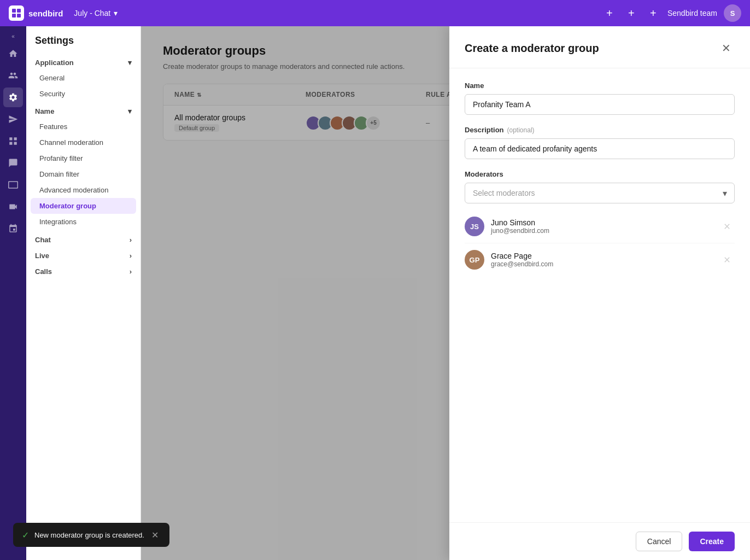 Image resolution: width=750 pixels, height=560 pixels. What do you see at coordinates (733, 13) in the screenshot?
I see `user-avatar: S` at bounding box center [733, 13].